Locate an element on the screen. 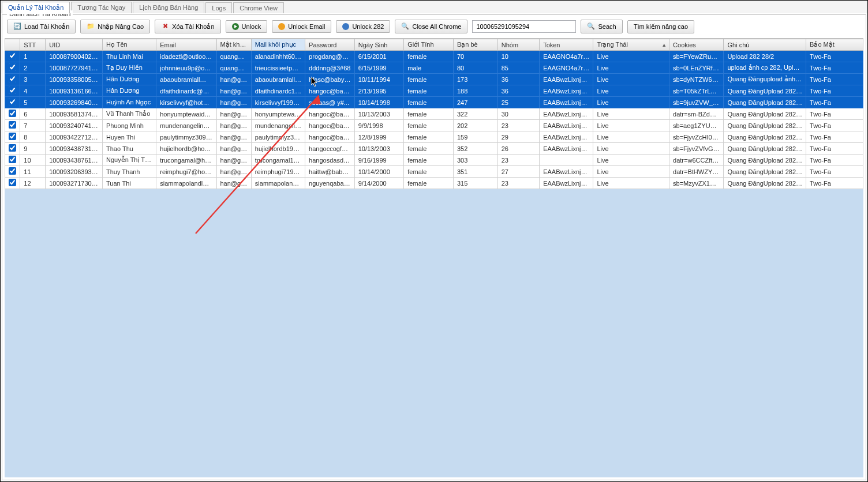 The image size is (868, 482). cell-cookies: datr=w6CCZftNgl... is located at coordinates (697, 160).